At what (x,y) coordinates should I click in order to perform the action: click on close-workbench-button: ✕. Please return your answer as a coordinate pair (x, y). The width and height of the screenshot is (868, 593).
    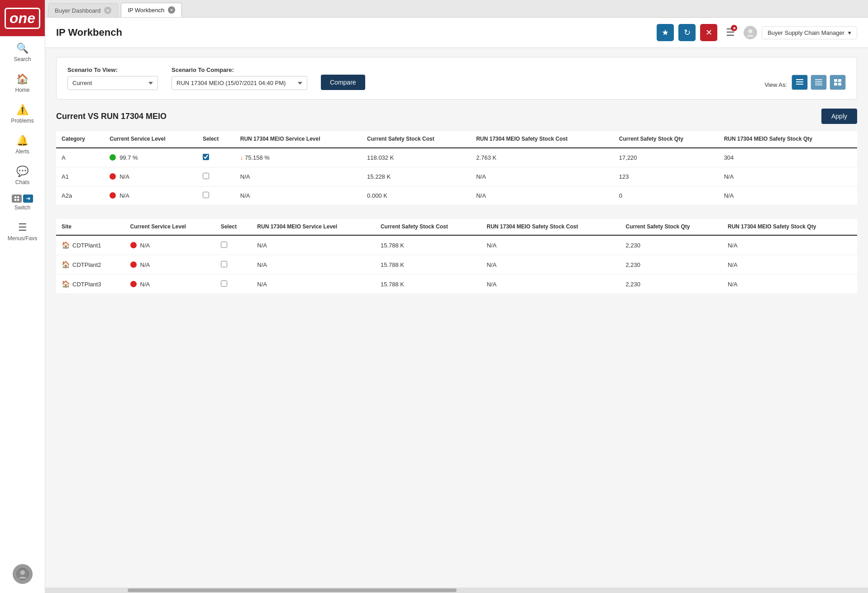
    Looking at the image, I should click on (709, 33).